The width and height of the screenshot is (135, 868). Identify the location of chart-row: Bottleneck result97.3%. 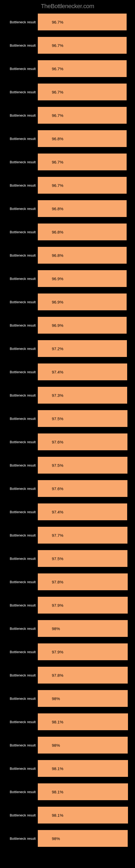
(68, 395).